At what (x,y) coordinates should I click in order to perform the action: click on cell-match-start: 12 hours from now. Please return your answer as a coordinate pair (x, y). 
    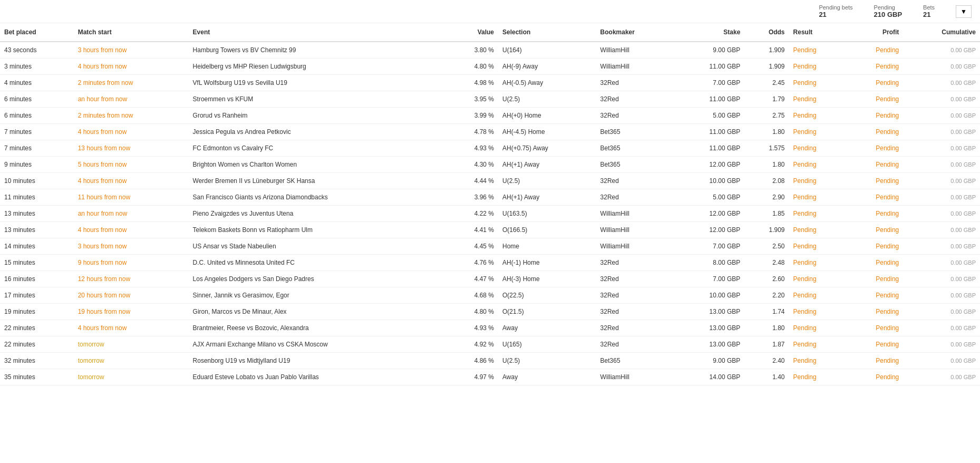
    Looking at the image, I should click on (131, 279).